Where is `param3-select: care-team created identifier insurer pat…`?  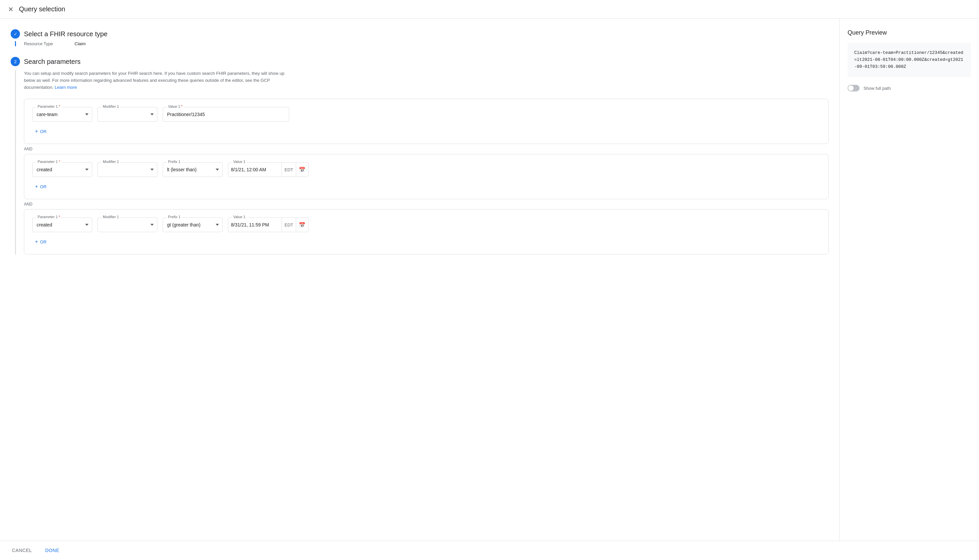 param3-select: care-team created identifier insurer pat… is located at coordinates (62, 225).